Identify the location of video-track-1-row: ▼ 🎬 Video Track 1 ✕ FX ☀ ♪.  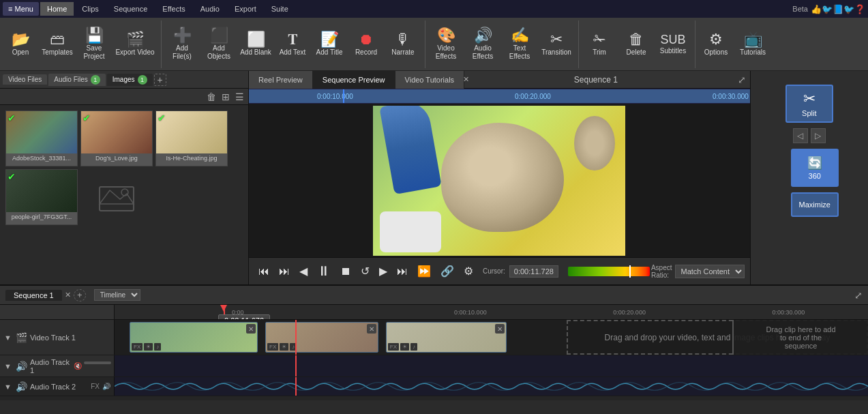
(434, 338).